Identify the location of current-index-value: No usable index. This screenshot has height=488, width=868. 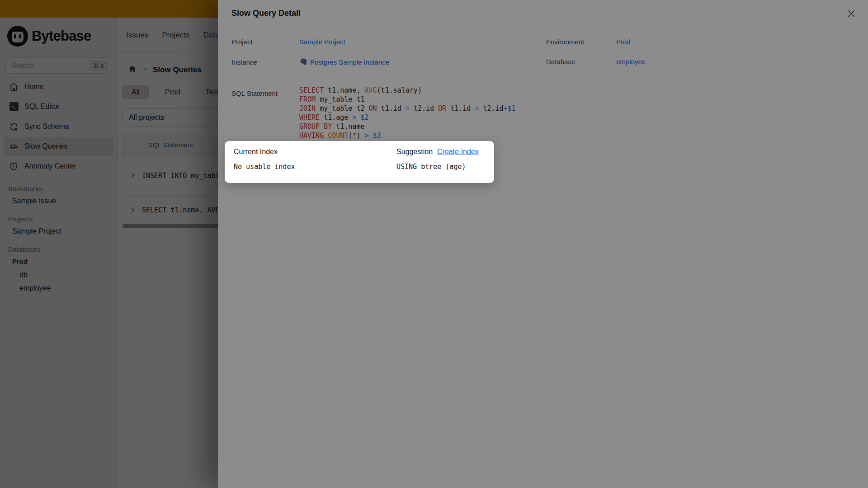
(315, 167).